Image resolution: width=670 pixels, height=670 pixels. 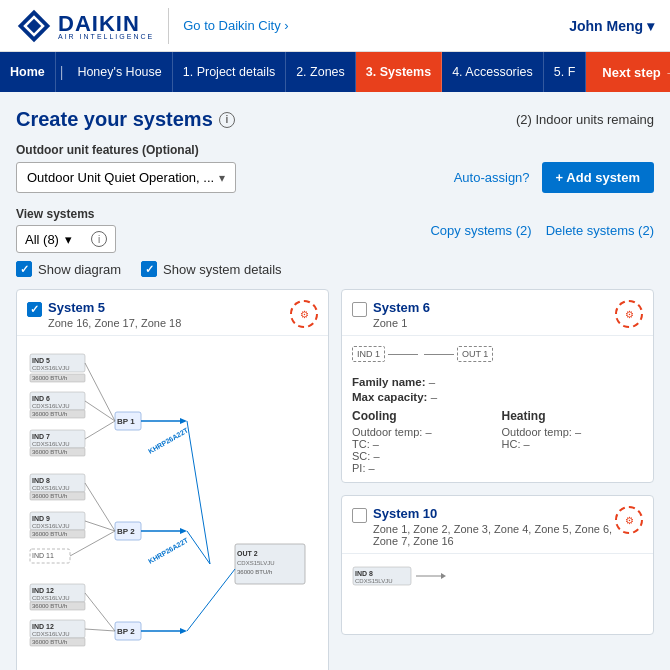 What do you see at coordinates (335, 269) in the screenshot?
I see `show-options-row: ✓ Show diagram ✓ Show system details` at bounding box center [335, 269].